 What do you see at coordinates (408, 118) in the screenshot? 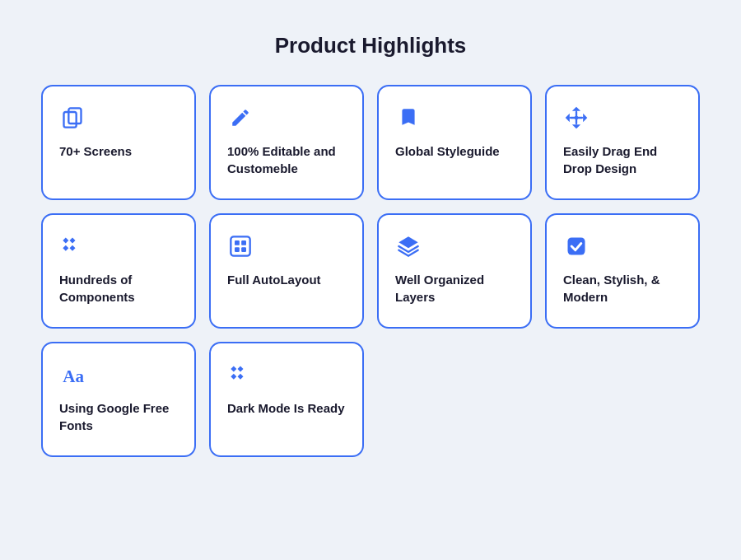
I see `bookmark-icon` at bounding box center [408, 118].